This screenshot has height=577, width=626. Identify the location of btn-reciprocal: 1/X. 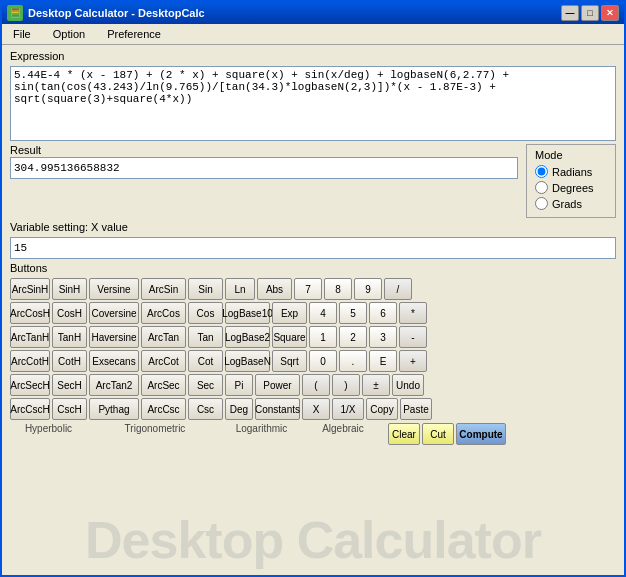
(348, 409).